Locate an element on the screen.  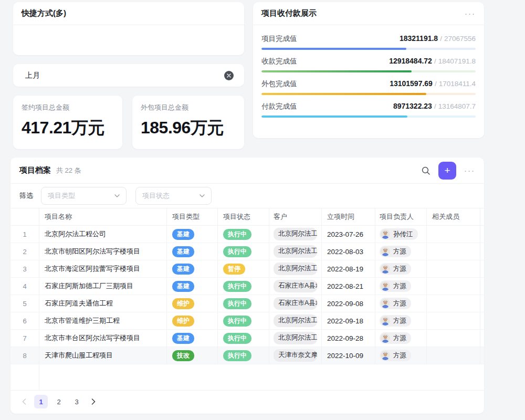
column-header-index is located at coordinates (25, 217).